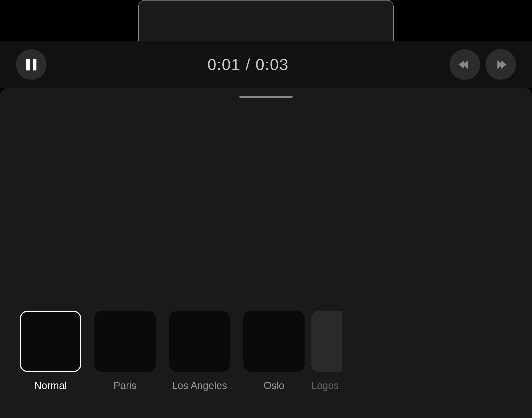  Describe the element at coordinates (465, 65) in the screenshot. I see `rewind-icon` at that location.